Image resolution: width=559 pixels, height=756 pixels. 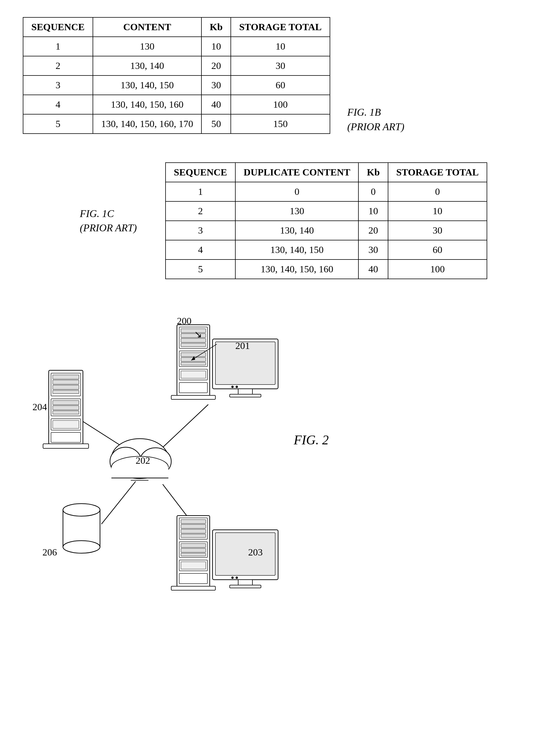 I want to click on fig1b-col-sequence: SEQUENCE, so click(x=58, y=27).